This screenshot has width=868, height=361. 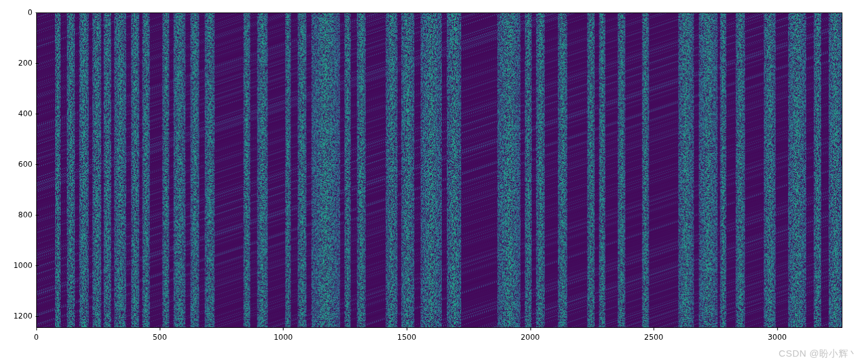 What do you see at coordinates (284, 337) in the screenshot?
I see `x-tick-label: 1000` at bounding box center [284, 337].